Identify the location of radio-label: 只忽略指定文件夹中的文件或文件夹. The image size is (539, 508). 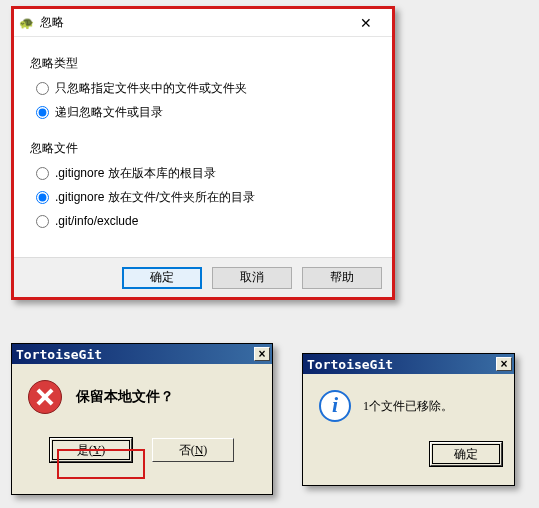
(151, 88).